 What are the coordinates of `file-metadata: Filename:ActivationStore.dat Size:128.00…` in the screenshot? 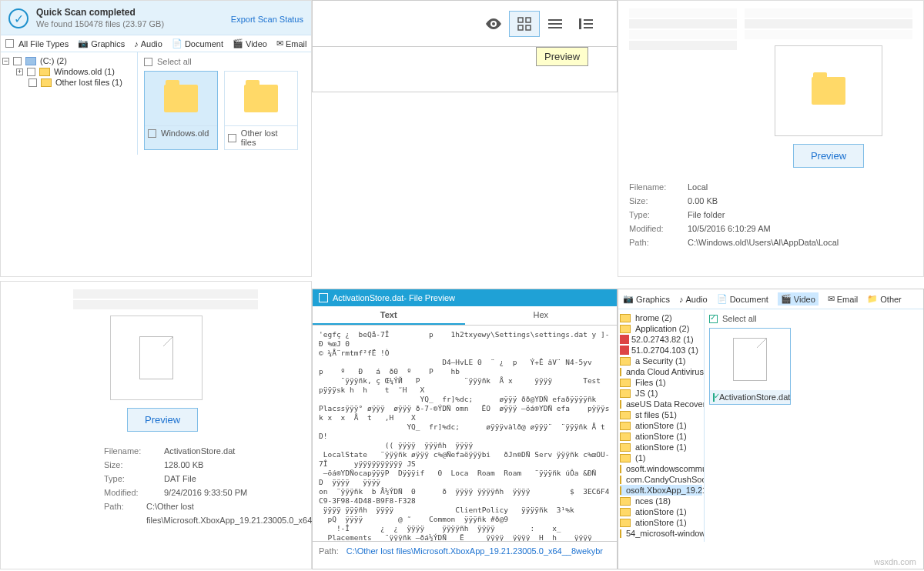 It's located at (202, 486).